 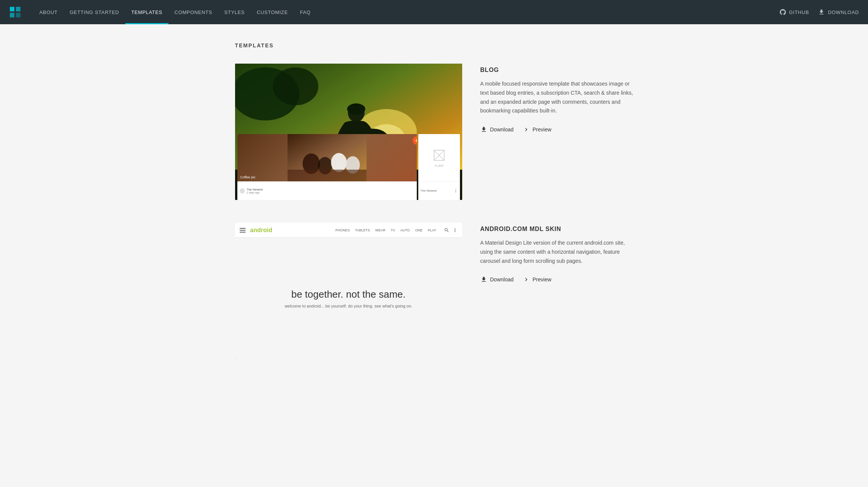 What do you see at coordinates (447, 230) in the screenshot?
I see `android-search-icon` at bounding box center [447, 230].